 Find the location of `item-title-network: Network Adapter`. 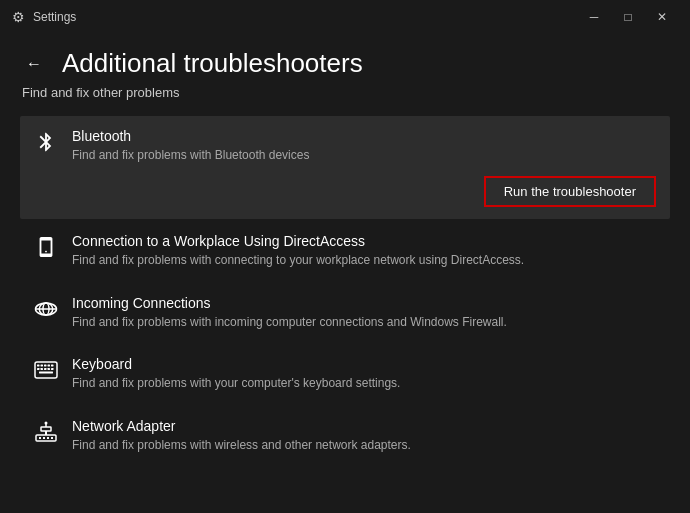

item-title-network: Network Adapter is located at coordinates (364, 426).